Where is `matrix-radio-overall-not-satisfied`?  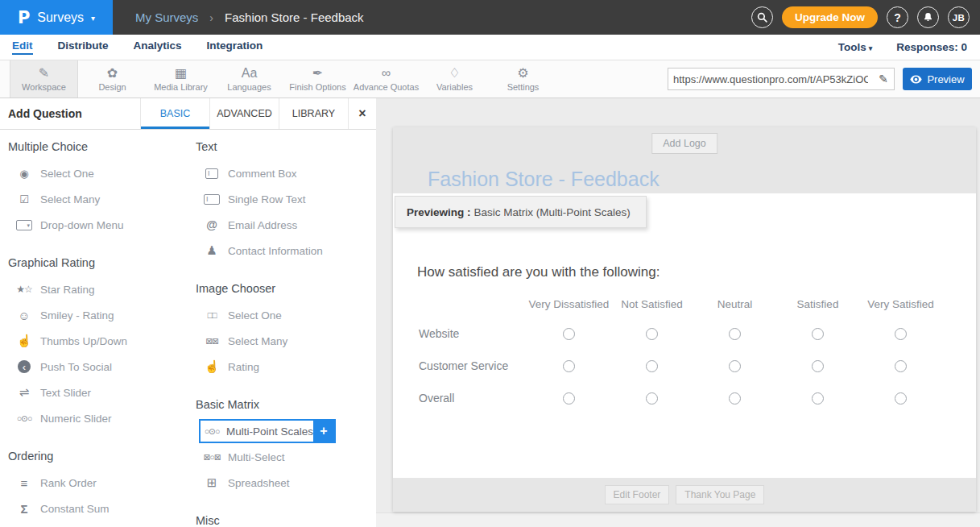
matrix-radio-overall-not-satisfied is located at coordinates (652, 398).